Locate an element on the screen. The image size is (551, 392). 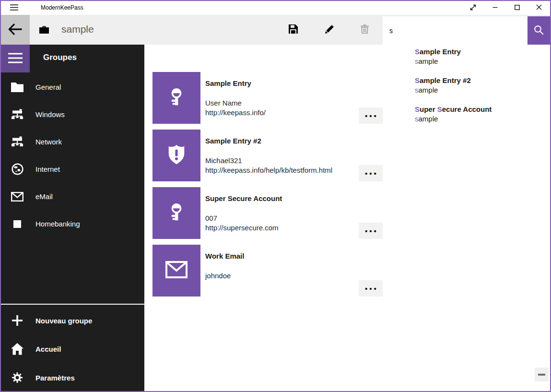
sidebar-hamburger-button is located at coordinates (15, 59).